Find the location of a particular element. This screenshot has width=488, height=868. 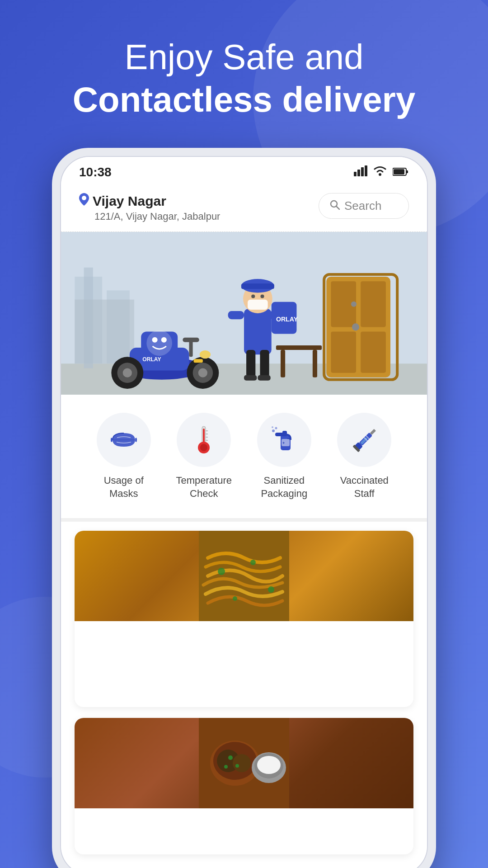

wifi-icon is located at coordinates (380, 173).